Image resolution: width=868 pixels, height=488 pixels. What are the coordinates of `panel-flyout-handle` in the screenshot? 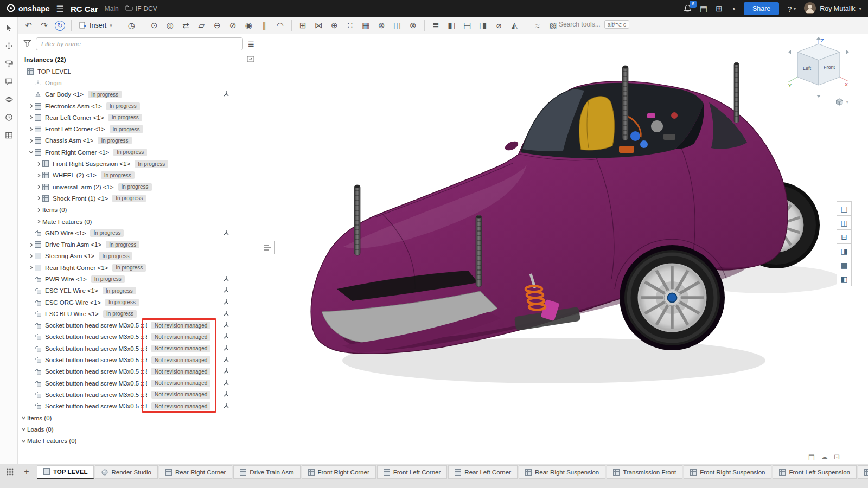 It's located at (268, 247).